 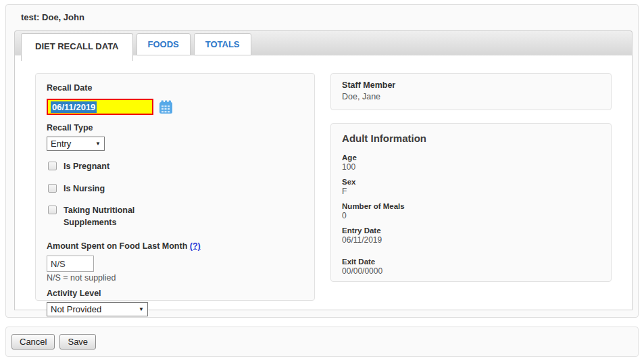 I want to click on number-of-meals-label: Number of Meals, so click(x=471, y=206).